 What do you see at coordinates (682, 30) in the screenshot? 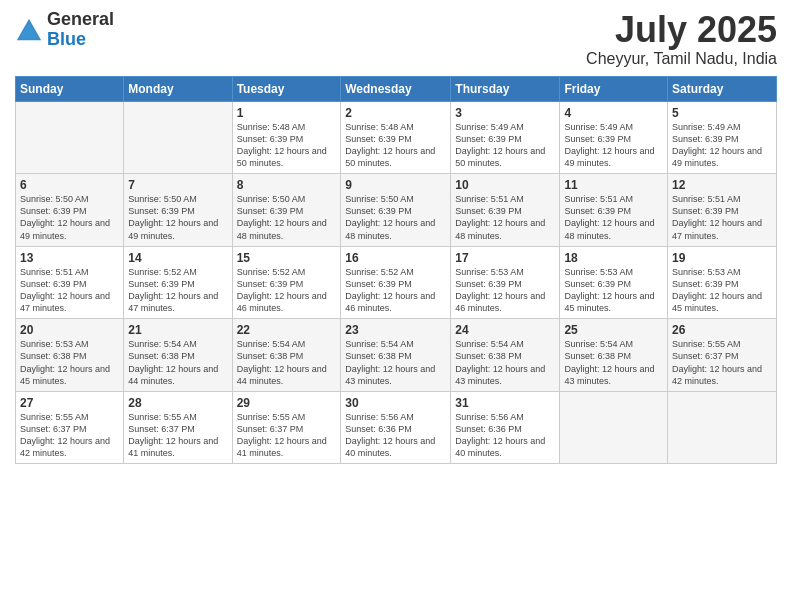
I see `month-title: July 2025` at bounding box center [682, 30].